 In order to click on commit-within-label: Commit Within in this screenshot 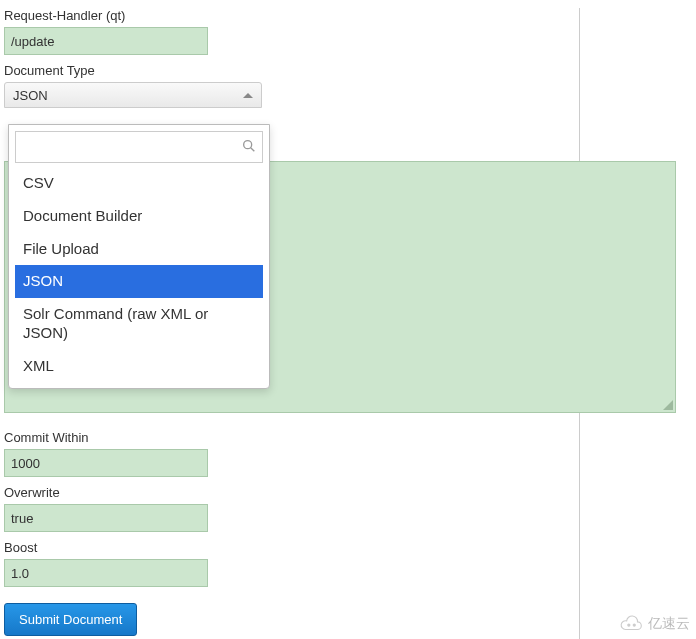, I will do `click(284, 438)`.